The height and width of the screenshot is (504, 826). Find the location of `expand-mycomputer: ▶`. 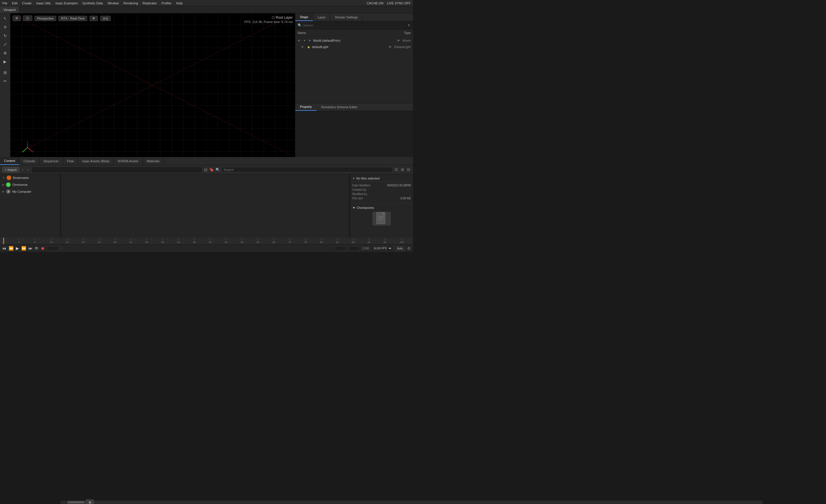

expand-mycomputer: ▶ is located at coordinates (3, 192).